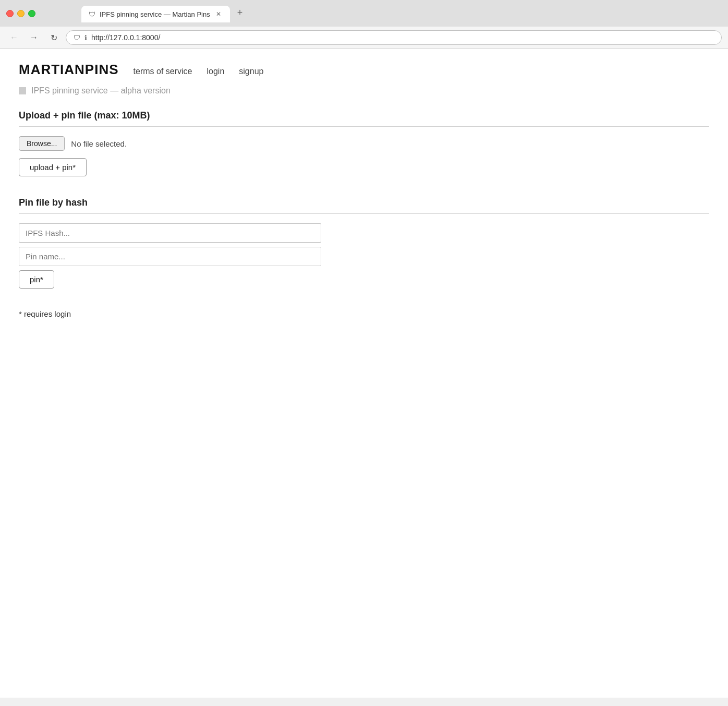 This screenshot has height=706, width=728. What do you see at coordinates (32, 14) in the screenshot?
I see `maximize-button` at bounding box center [32, 14].